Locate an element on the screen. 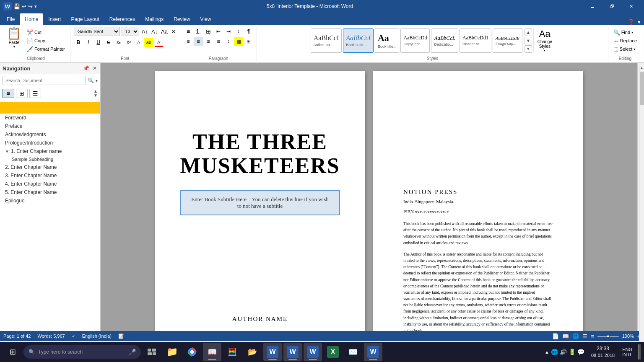  decrease-indent-button: ⇤ is located at coordinates (218, 31).